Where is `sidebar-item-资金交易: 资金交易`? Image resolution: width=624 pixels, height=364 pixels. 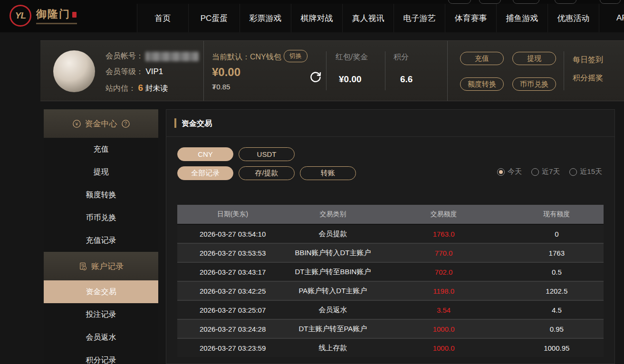 sidebar-item-资金交易: 资金交易 is located at coordinates (101, 292).